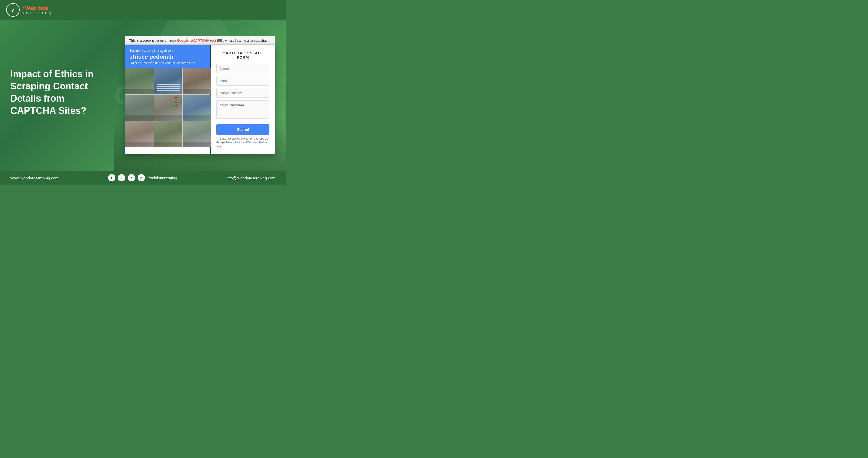  What do you see at coordinates (112, 178) in the screenshot?
I see `facebook-icon: f` at bounding box center [112, 178].